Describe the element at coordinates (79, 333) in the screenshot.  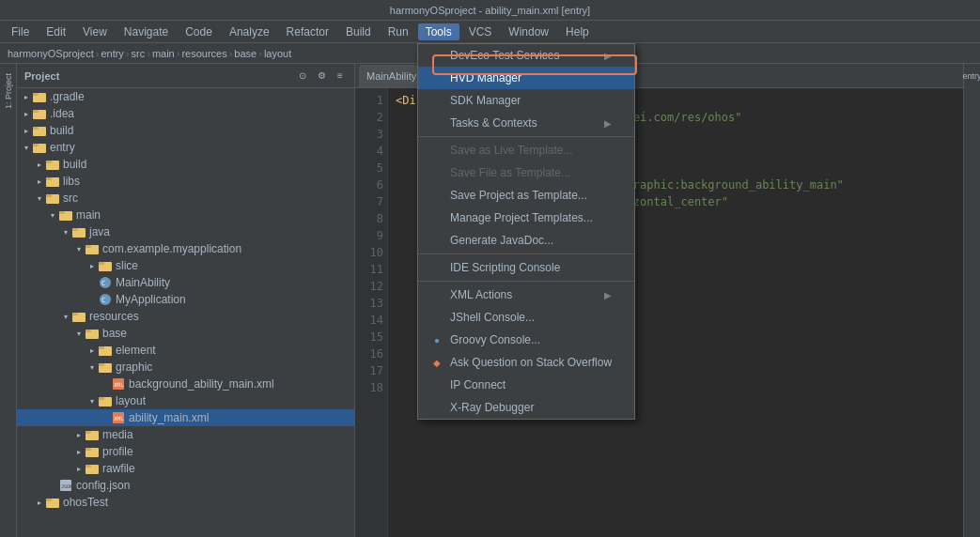
I see `tree-arrow-base: ▾` at that location.